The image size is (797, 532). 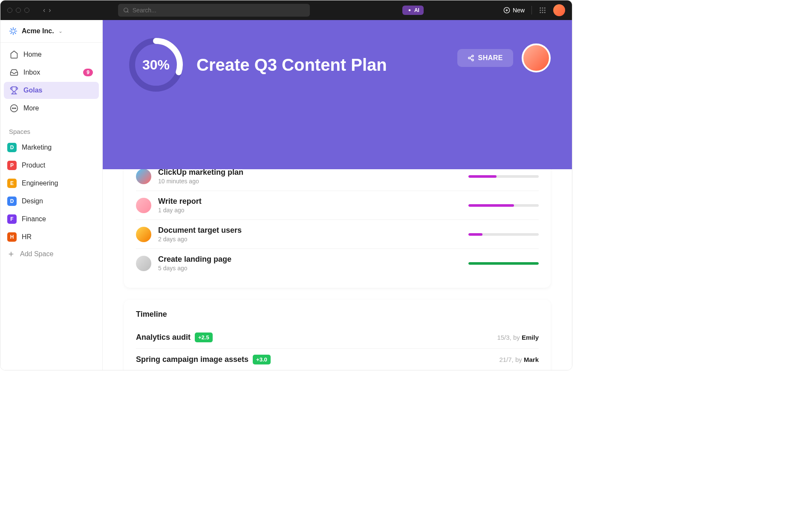 What do you see at coordinates (514, 10) in the screenshot?
I see `new-button: New` at bounding box center [514, 10].